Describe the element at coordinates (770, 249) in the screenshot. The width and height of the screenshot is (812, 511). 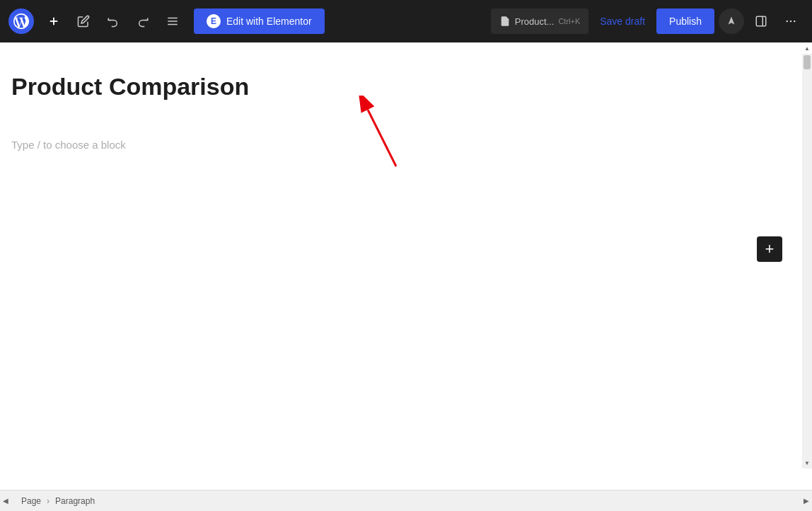
I see `add-block-inline-button: +` at that location.